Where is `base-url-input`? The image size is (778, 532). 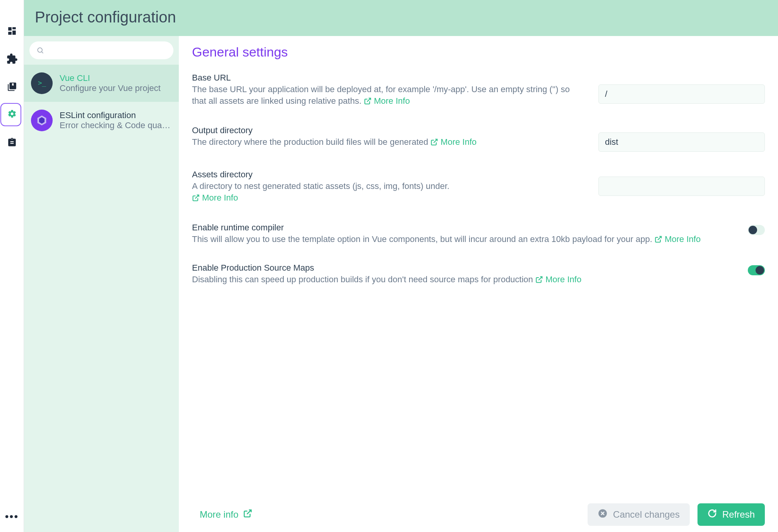
base-url-input is located at coordinates (682, 94).